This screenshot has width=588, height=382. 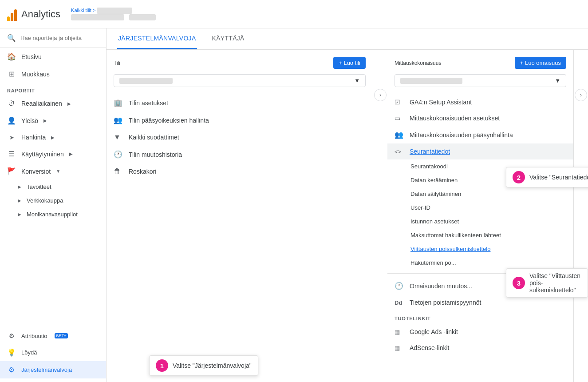 What do you see at coordinates (53, 57) in the screenshot?
I see `sidebar-item-etusivu: 🏠 Etusivu` at bounding box center [53, 57].